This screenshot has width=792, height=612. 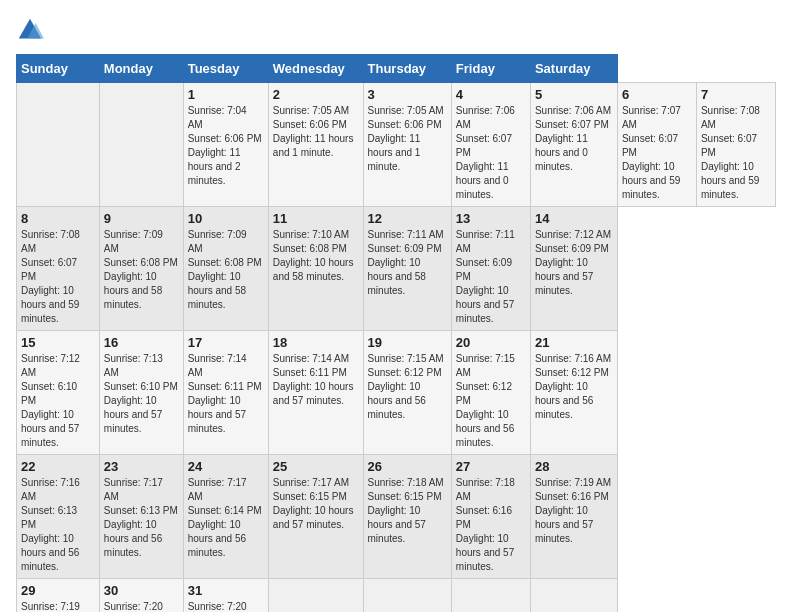 I want to click on day-number: 16, so click(x=142, y=342).